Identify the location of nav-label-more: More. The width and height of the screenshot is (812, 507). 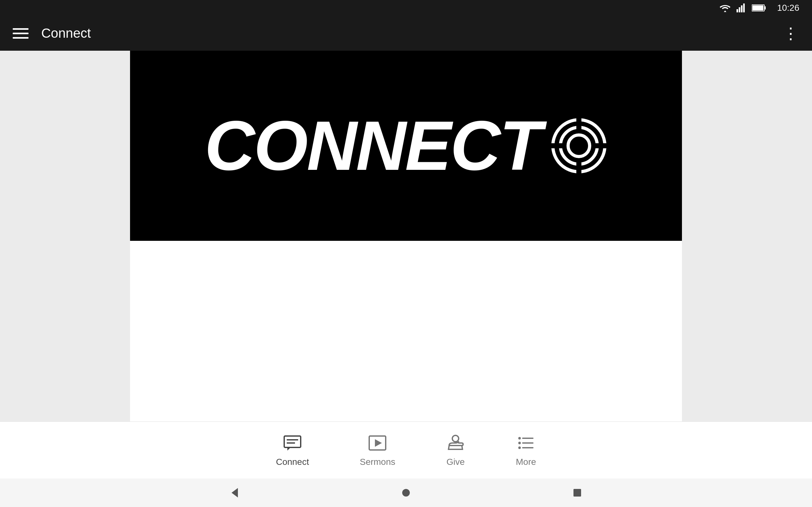
(526, 462).